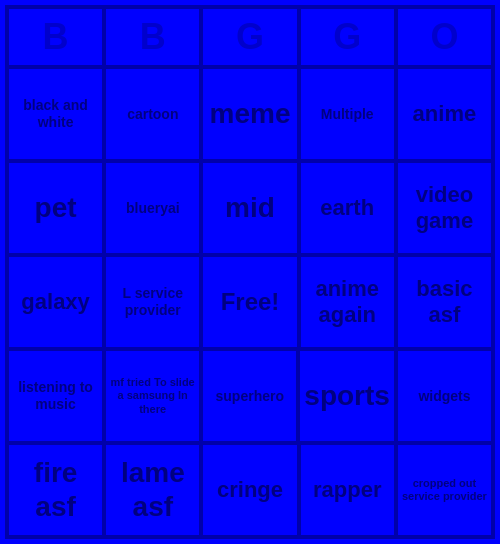  I want to click on header-cell-O-4: O, so click(444, 37).